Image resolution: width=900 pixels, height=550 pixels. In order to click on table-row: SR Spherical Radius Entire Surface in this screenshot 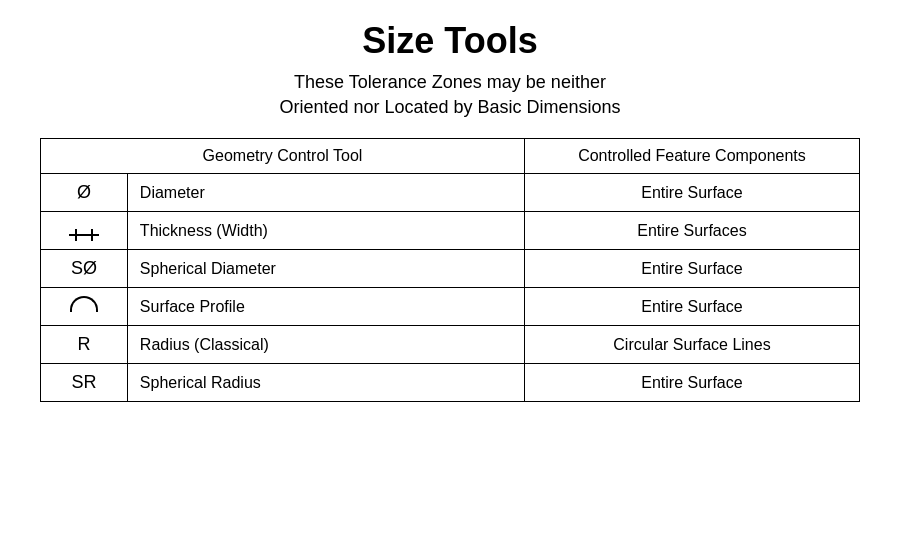, I will do `click(450, 383)`.